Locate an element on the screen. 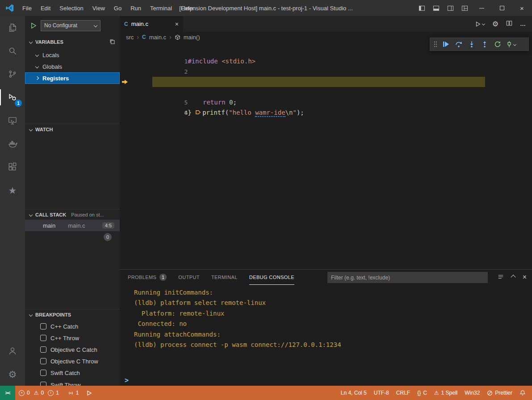  minimize-button is located at coordinates (482, 8).